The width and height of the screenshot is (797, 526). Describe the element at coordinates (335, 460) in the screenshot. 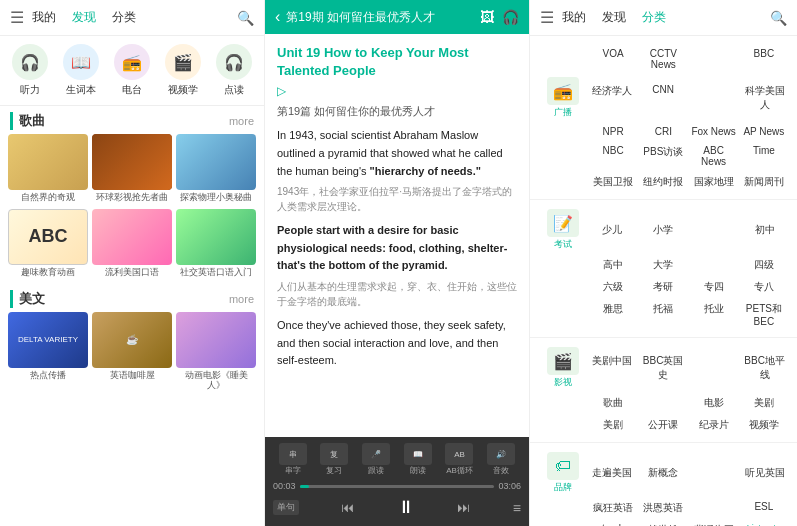

I see `player-control-review: 复 复习` at that location.